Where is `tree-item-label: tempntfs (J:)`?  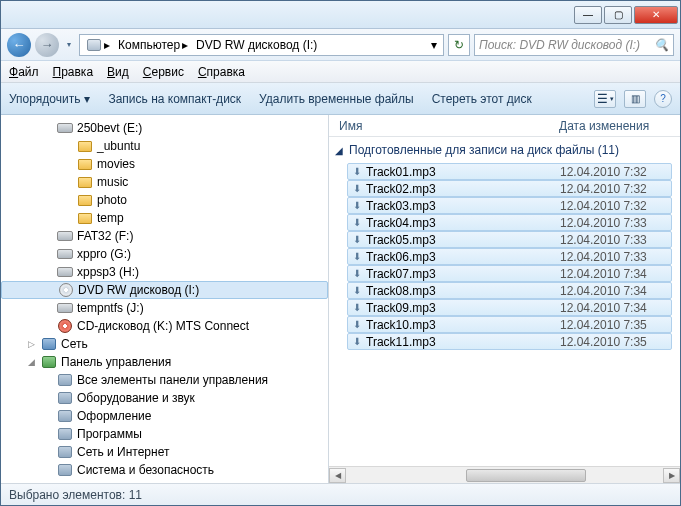
tree-item-label: tempntfs (J:) is located at coordinates (110, 308).